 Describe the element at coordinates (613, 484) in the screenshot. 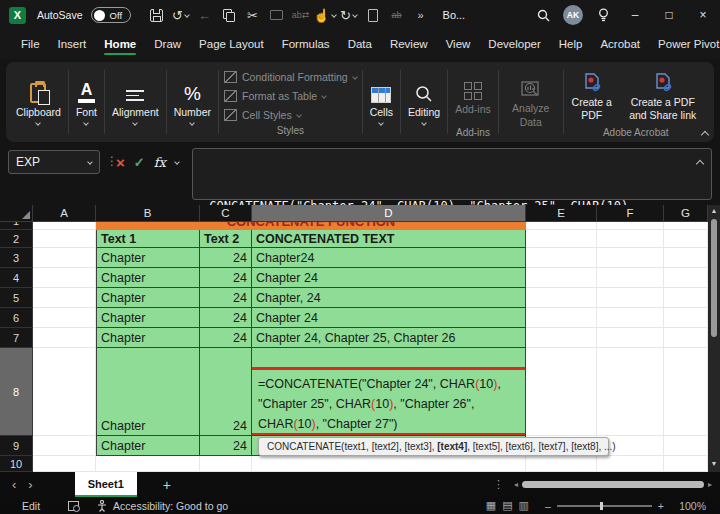

I see `horizontal-scroll-thumb` at that location.